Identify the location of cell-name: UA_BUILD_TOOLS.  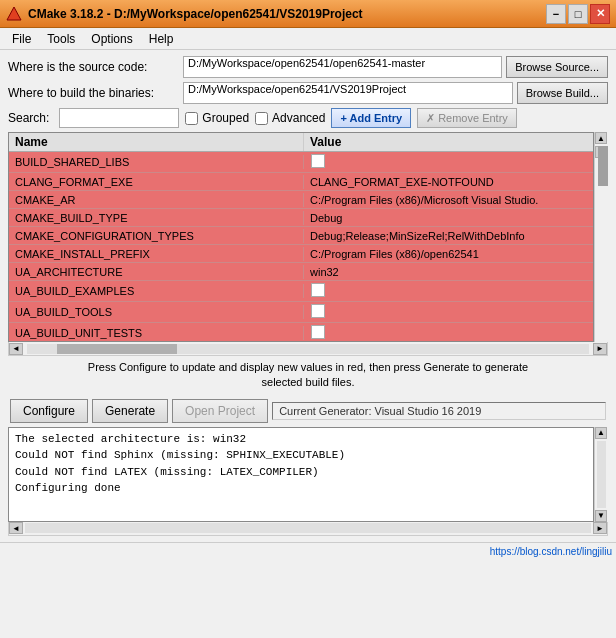
(156, 312).